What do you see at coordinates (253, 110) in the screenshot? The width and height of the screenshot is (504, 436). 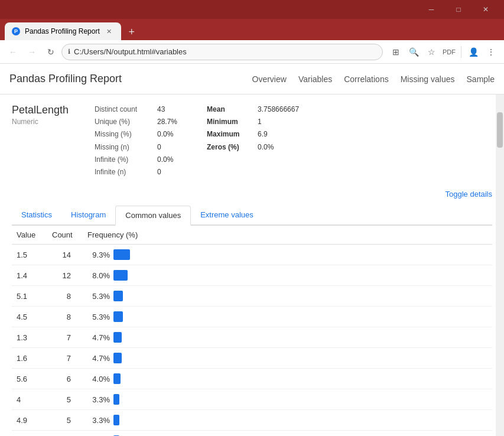 I see `stat-mean: Mean 3.758666667` at bounding box center [253, 110].